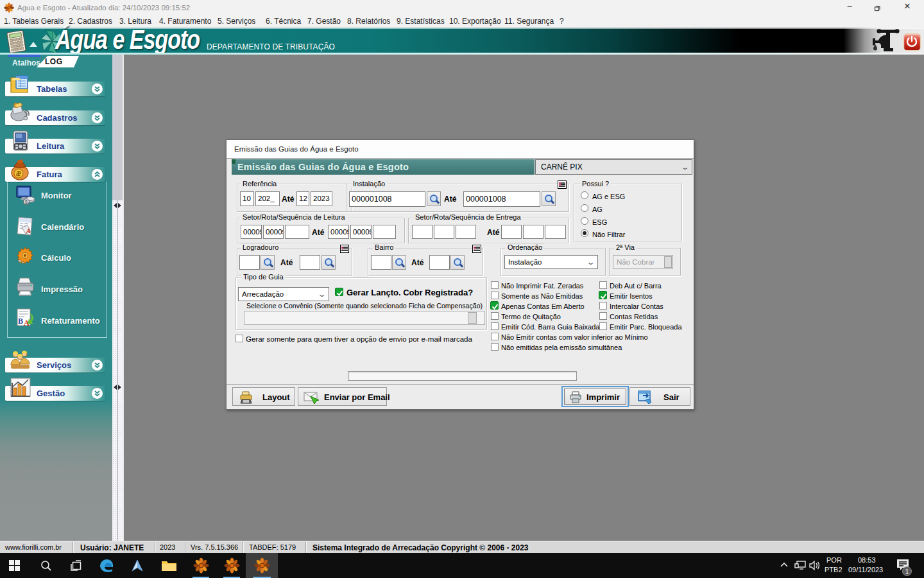 The height and width of the screenshot is (578, 924). I want to click on svg-text: B, so click(21, 321).